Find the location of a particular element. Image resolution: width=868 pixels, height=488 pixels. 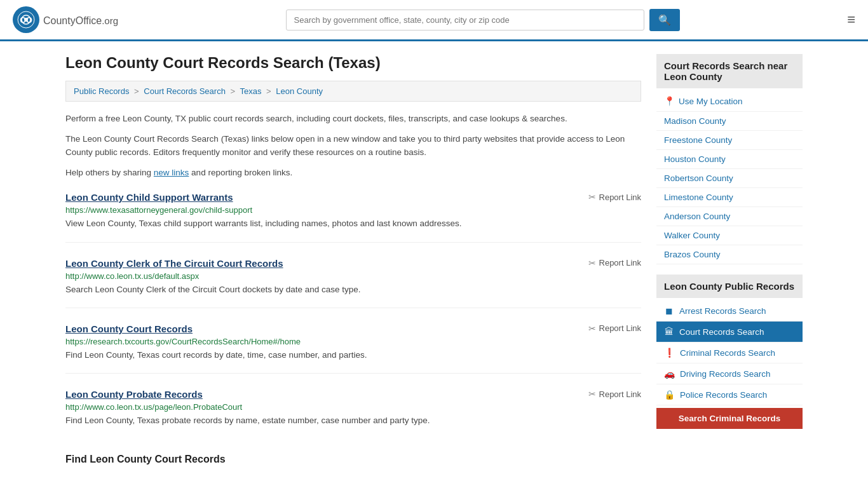

report-icon-0: ✂ is located at coordinates (592, 197).